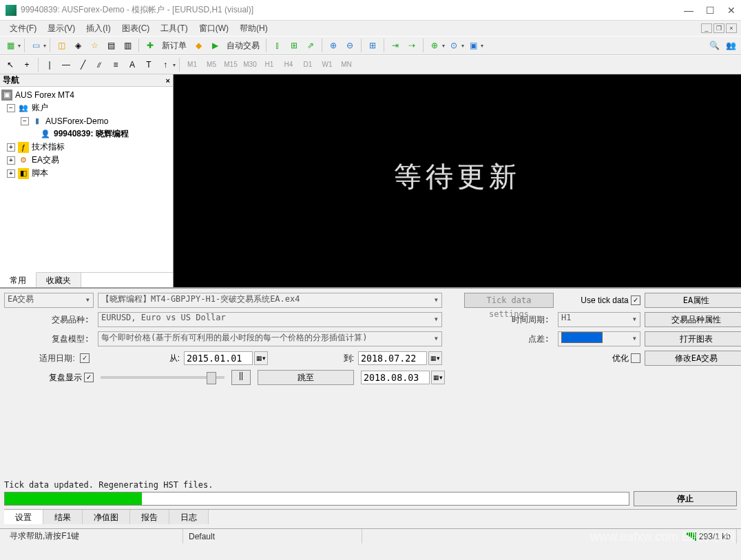 This screenshot has width=741, height=560. What do you see at coordinates (685, 499) in the screenshot?
I see `stop-button: 停止` at bounding box center [685, 499].